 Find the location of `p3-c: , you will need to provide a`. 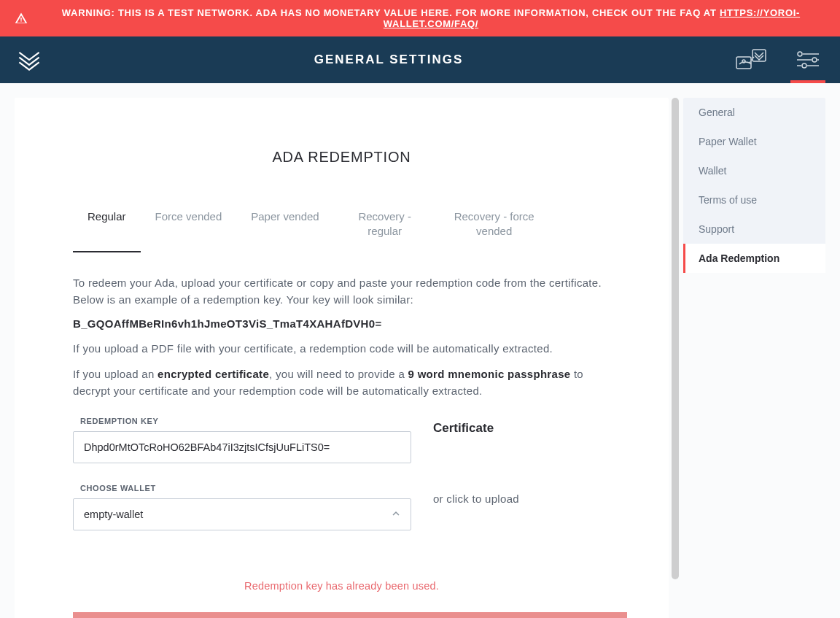

p3-c: , you will need to provide a is located at coordinates (338, 374).